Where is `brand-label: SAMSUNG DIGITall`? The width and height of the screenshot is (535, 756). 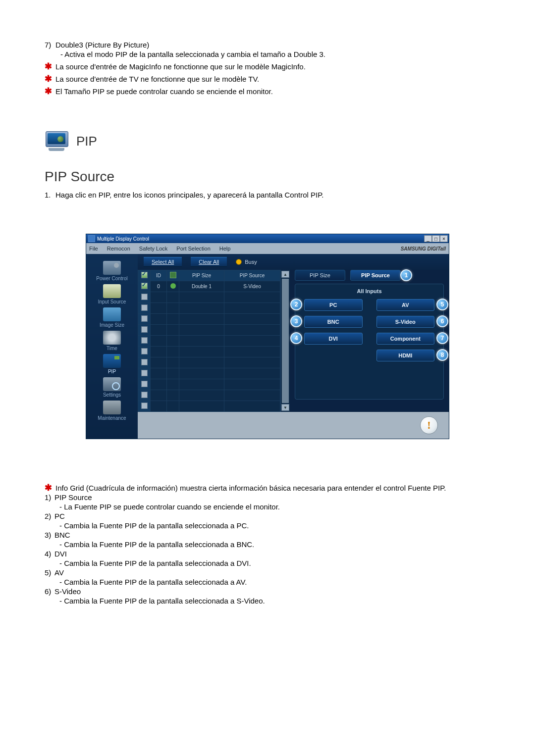
brand-label: SAMSUNG DIGITall is located at coordinates (423, 249).